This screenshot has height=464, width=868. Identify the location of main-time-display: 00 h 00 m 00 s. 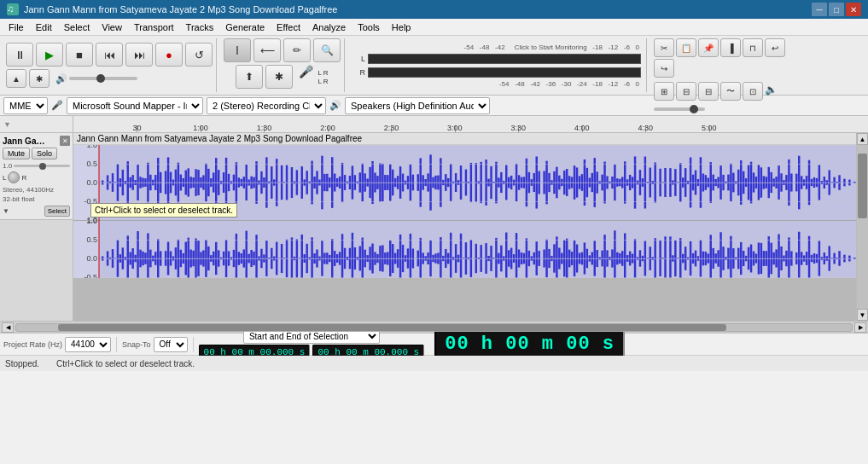
(529, 345).